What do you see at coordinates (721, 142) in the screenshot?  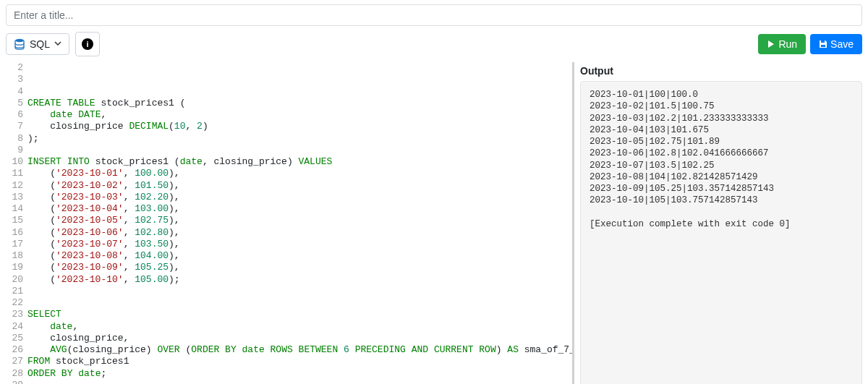 I see `output-line: 2023-10-05|102.75|101.89` at bounding box center [721, 142].